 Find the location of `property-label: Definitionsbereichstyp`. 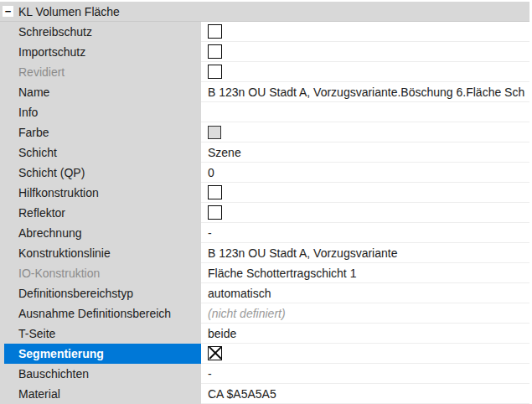

property-label: Definitionsbereichstyp is located at coordinates (75, 293).